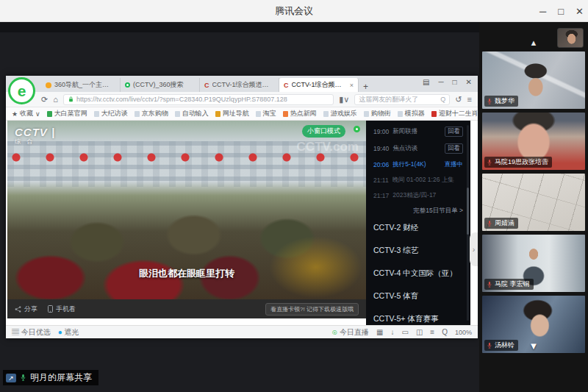 This screenshot has height=392, width=588. I want to click on schedule-row: 21:11 晚间 01-002 1:26 上集, so click(418, 180).